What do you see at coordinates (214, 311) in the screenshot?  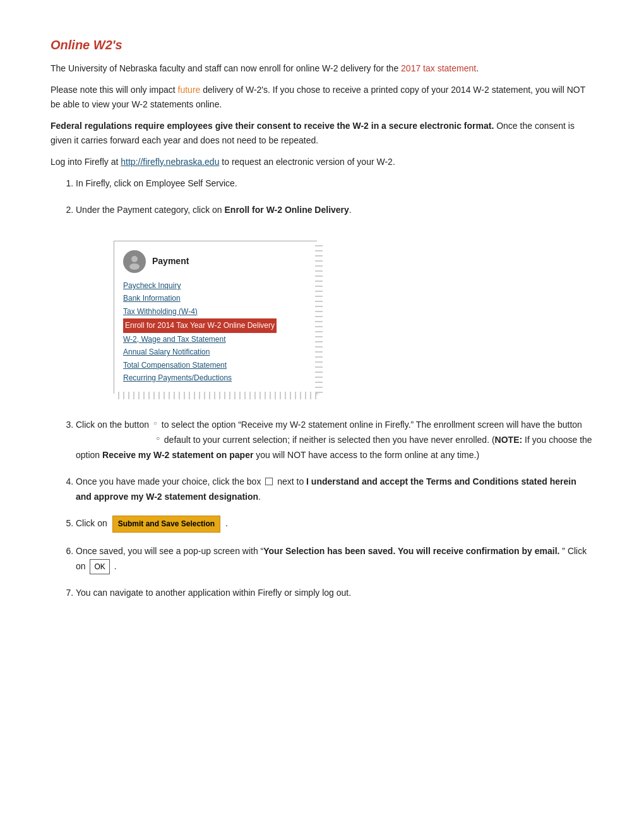 I see `screenshot-link-3: Tax Withholding (W-4)` at bounding box center [214, 311].